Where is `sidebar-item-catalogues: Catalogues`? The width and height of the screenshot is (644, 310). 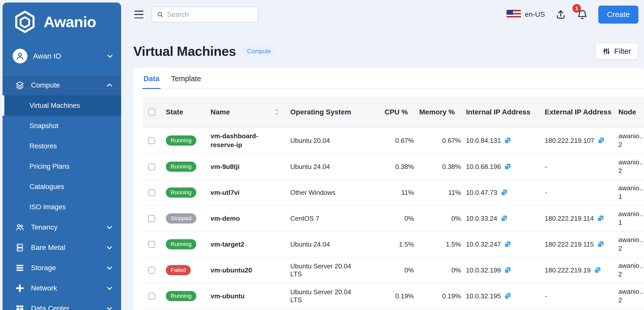
sidebar-item-catalogues: Catalogues is located at coordinates (62, 187).